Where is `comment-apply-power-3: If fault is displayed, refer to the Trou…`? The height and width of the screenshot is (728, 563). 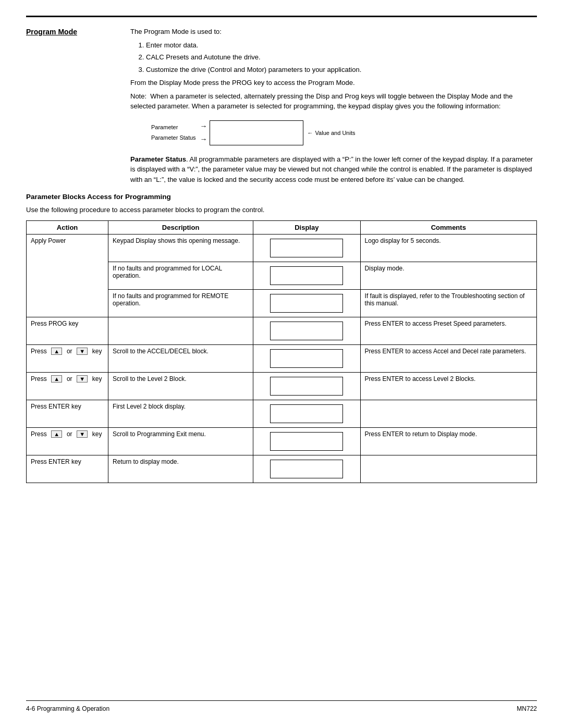 comment-apply-power-3: If fault is displayed, refer to the Trou… is located at coordinates (448, 303).